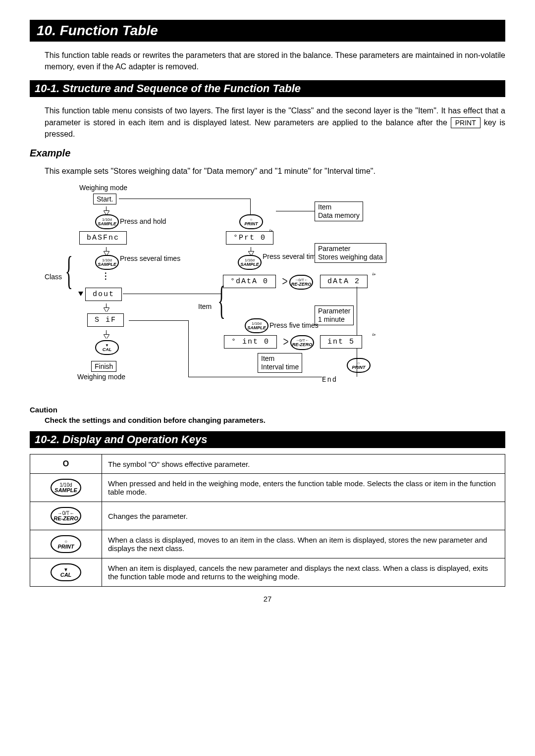 The width and height of the screenshot is (535, 756). Describe the element at coordinates (268, 464) in the screenshot. I see `table-row: O The symbol "O" shows effective paramet…` at that location.